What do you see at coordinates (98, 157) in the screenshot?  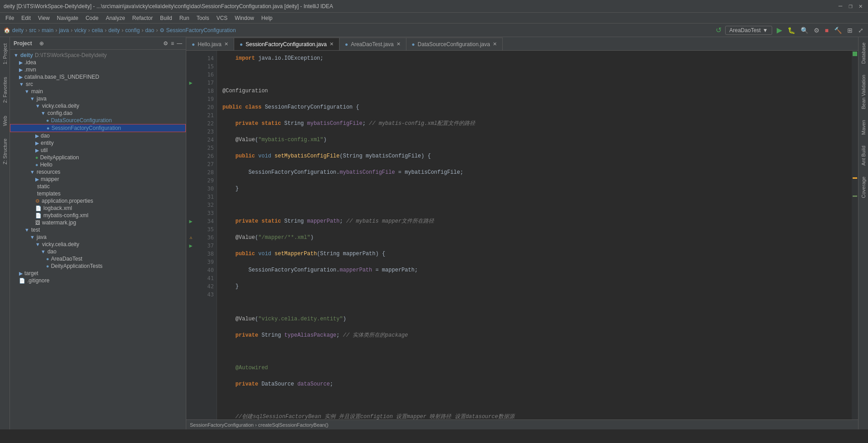 I see `tree-item-deity-app: ● DeityApplication` at bounding box center [98, 157].